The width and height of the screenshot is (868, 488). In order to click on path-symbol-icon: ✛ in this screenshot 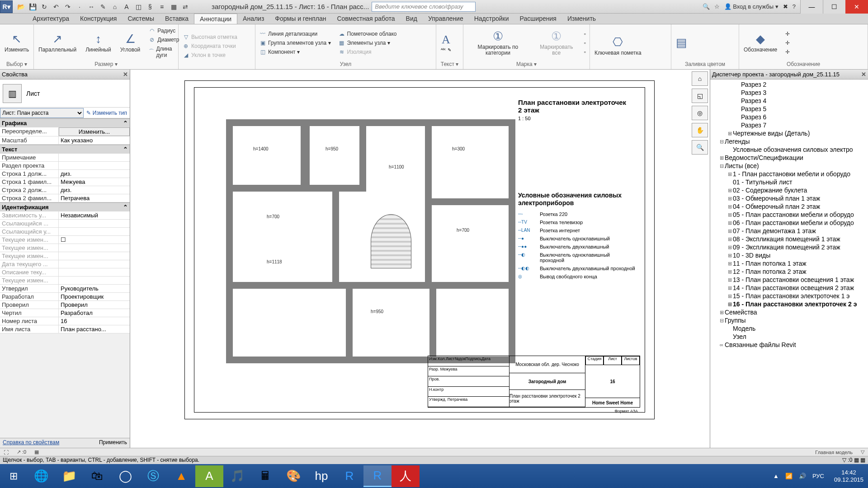, I will do `click(788, 52)`.